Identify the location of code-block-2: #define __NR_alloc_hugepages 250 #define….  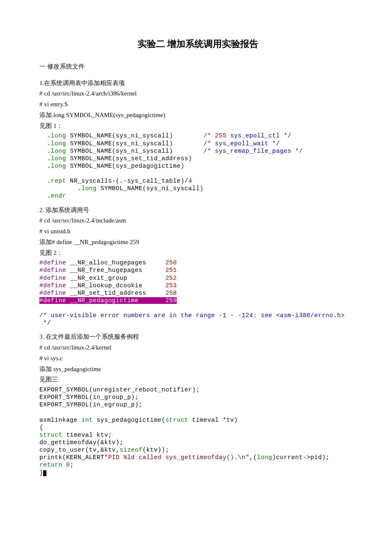
(198, 293).